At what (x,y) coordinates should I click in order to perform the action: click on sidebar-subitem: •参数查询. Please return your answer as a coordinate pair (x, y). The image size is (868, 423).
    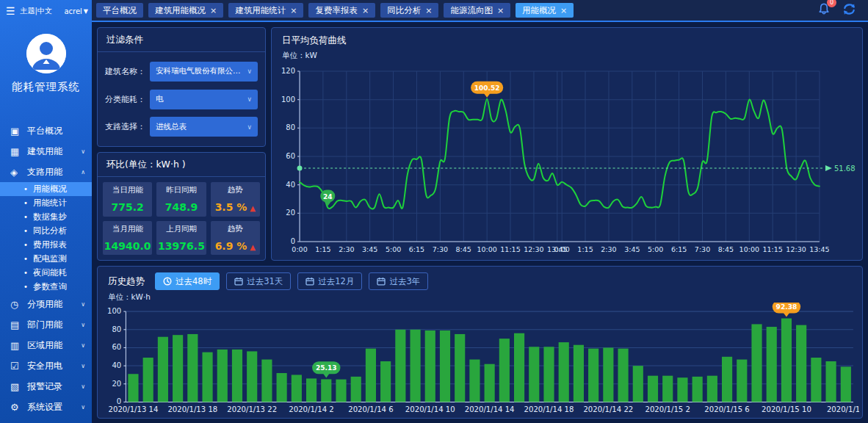
    Looking at the image, I should click on (46, 286).